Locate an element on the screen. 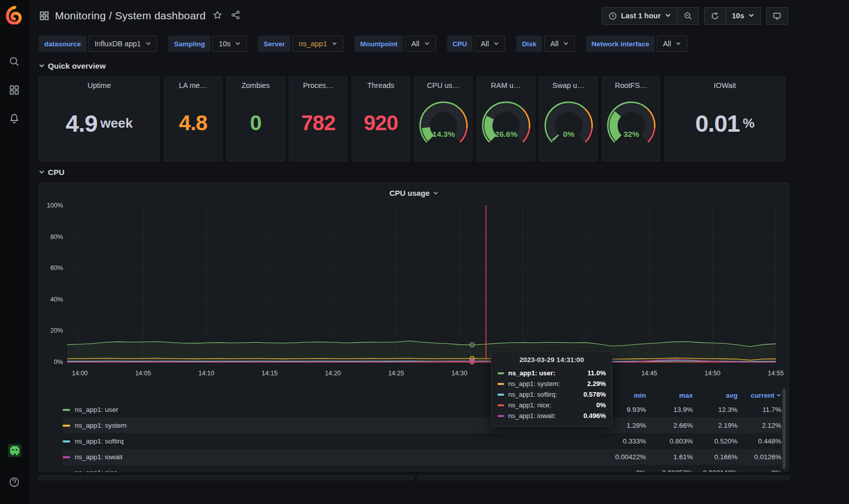 This screenshot has width=849, height=504. svg-text: 14:05 is located at coordinates (143, 373).